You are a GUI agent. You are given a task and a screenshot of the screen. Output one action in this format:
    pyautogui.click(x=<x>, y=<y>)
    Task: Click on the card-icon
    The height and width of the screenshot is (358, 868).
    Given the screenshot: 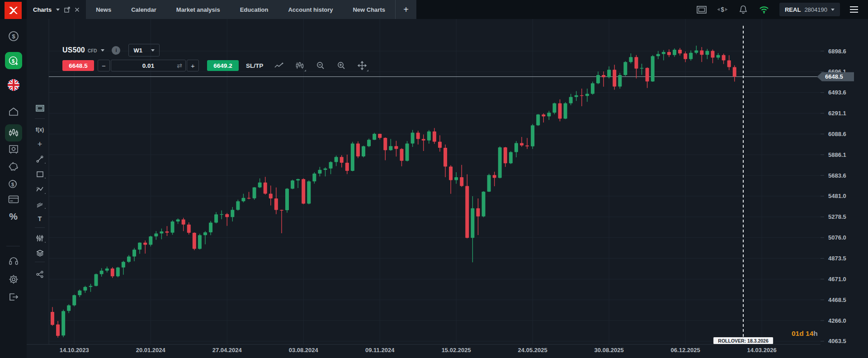 What is the action you would take?
    pyautogui.click(x=14, y=199)
    